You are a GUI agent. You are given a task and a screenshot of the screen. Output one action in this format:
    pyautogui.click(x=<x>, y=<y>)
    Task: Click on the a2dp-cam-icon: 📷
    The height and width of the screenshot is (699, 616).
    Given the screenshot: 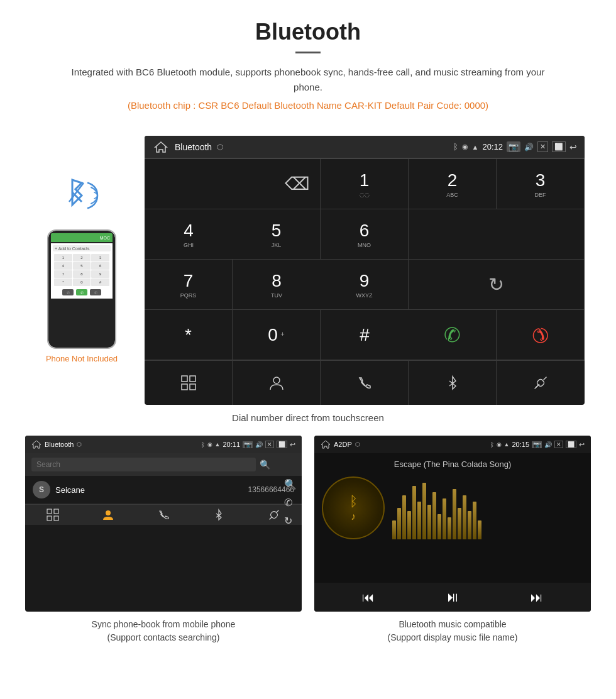 What is the action you would take?
    pyautogui.click(x=537, y=445)
    